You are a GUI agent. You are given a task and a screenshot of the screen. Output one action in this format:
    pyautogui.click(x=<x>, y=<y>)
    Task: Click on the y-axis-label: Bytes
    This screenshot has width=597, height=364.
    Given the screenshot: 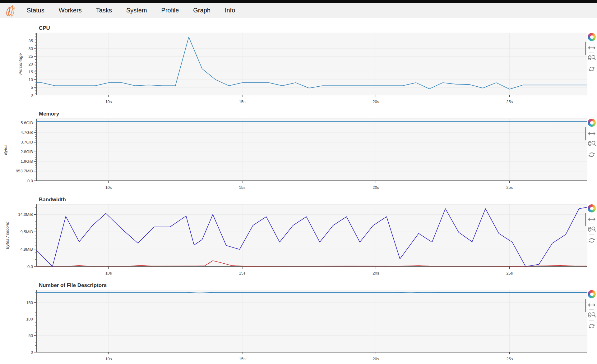 What is the action you would take?
    pyautogui.click(x=6, y=150)
    